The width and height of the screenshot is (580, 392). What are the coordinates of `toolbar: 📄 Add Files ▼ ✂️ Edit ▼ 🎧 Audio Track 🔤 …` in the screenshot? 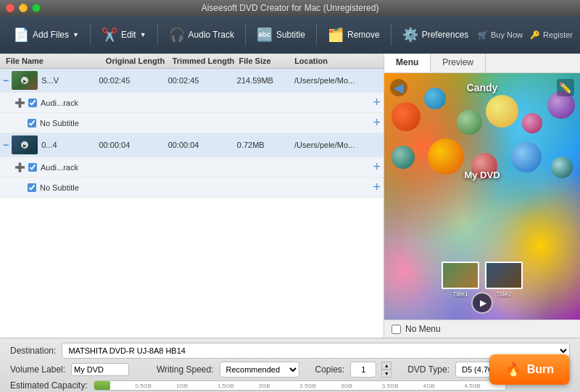 It's located at (290, 35).